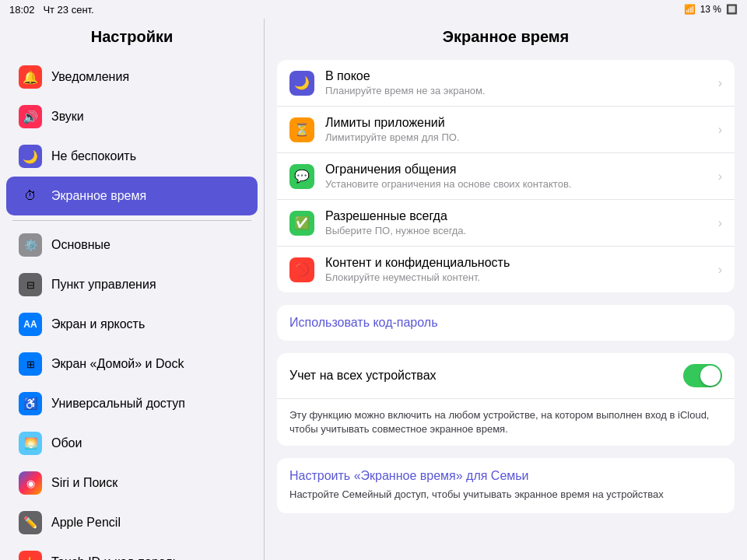  I want to click on battery-icon: 🔲, so click(731, 9).